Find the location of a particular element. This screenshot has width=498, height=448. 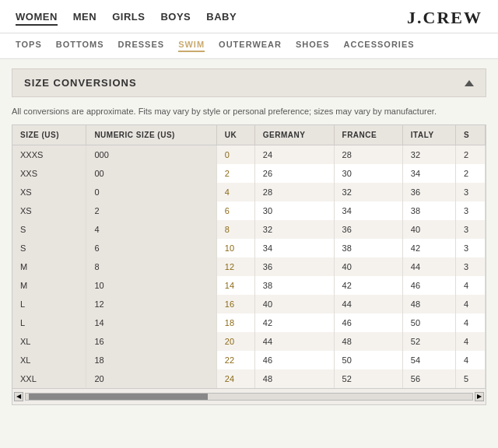

subnav-outerwear: OUTERWEAR is located at coordinates (251, 46).